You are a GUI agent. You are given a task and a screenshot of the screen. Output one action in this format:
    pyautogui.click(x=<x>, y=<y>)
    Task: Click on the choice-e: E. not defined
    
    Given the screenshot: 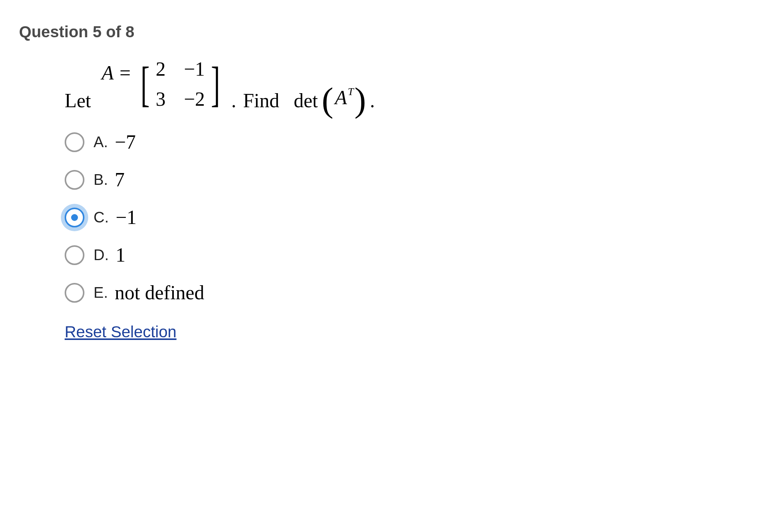 What is the action you would take?
    pyautogui.click(x=412, y=293)
    